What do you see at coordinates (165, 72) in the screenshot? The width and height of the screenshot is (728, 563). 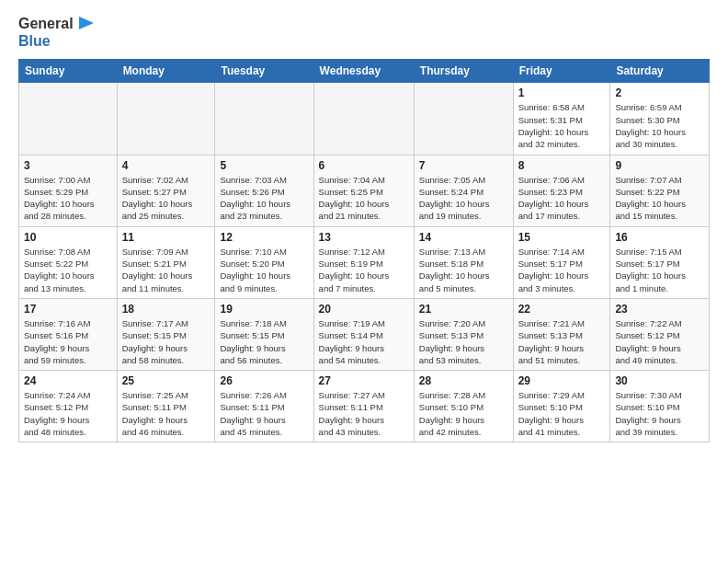 I see `weekday-monday: Monday` at bounding box center [165, 72].